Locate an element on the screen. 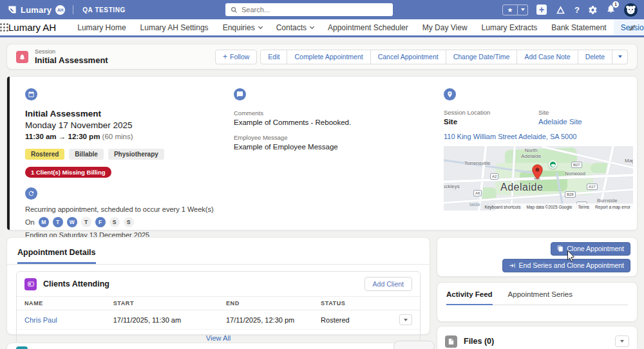 This screenshot has width=644, height=349. plus-icon: + is located at coordinates (225, 57).